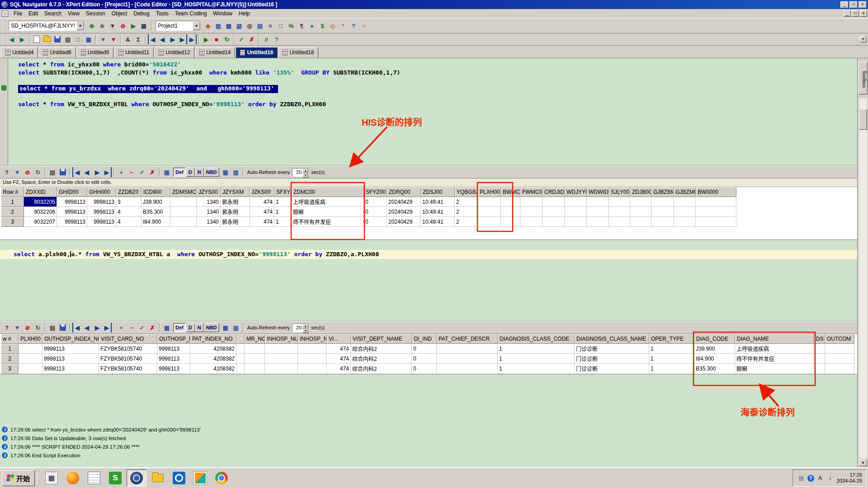 The width and height of the screenshot is (868, 488). I want to click on column-header: ICD900, so click(156, 192).